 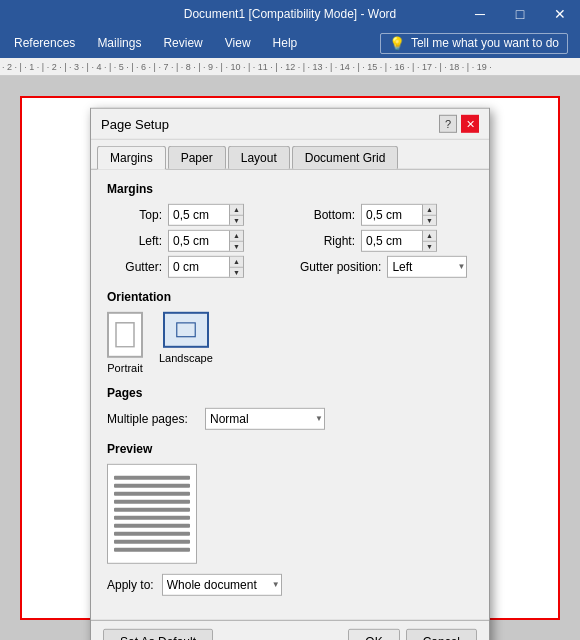 What do you see at coordinates (132, 158) in the screenshot?
I see `tab-margins: Margins` at bounding box center [132, 158].